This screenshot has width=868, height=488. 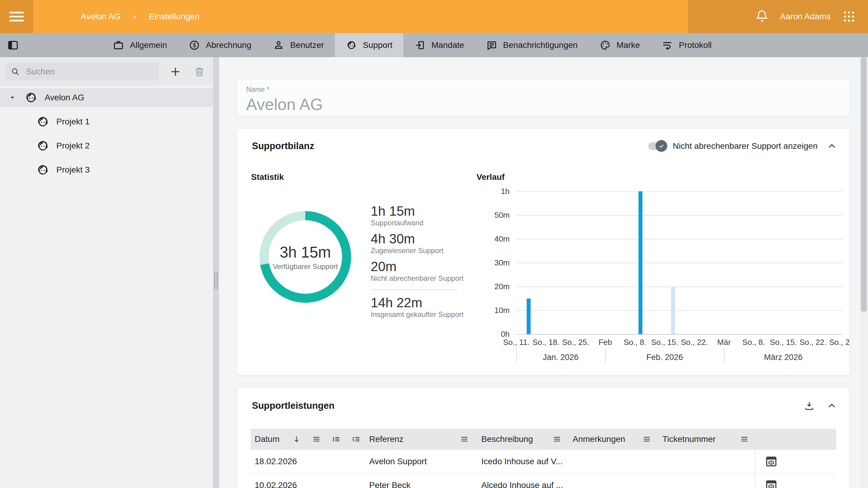 What do you see at coordinates (662, 146) in the screenshot?
I see `check-icon` at bounding box center [662, 146].